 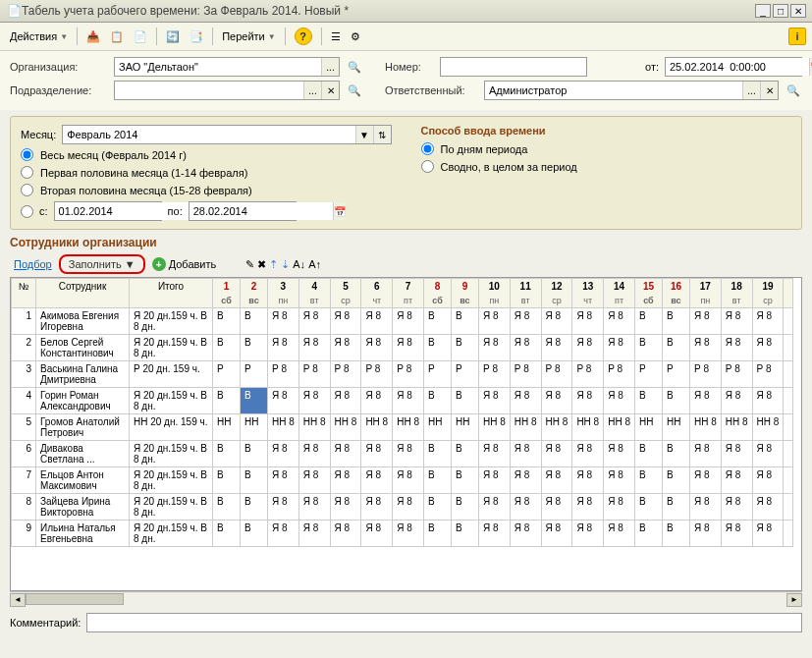 I want to click on date-to-input, so click(x=261, y=211).